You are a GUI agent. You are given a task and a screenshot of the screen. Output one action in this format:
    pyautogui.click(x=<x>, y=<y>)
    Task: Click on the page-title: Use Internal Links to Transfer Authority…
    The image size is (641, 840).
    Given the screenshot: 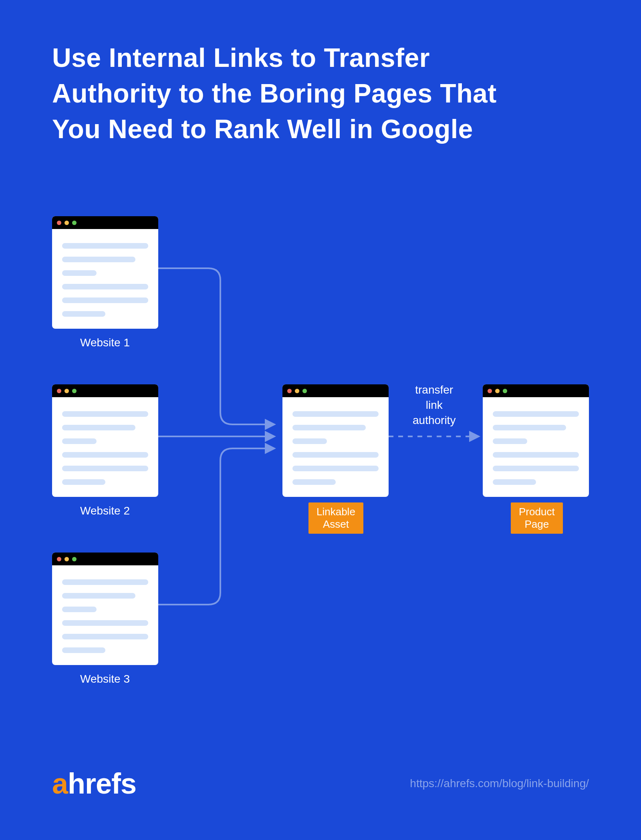 What is the action you would take?
    pyautogui.click(x=292, y=94)
    